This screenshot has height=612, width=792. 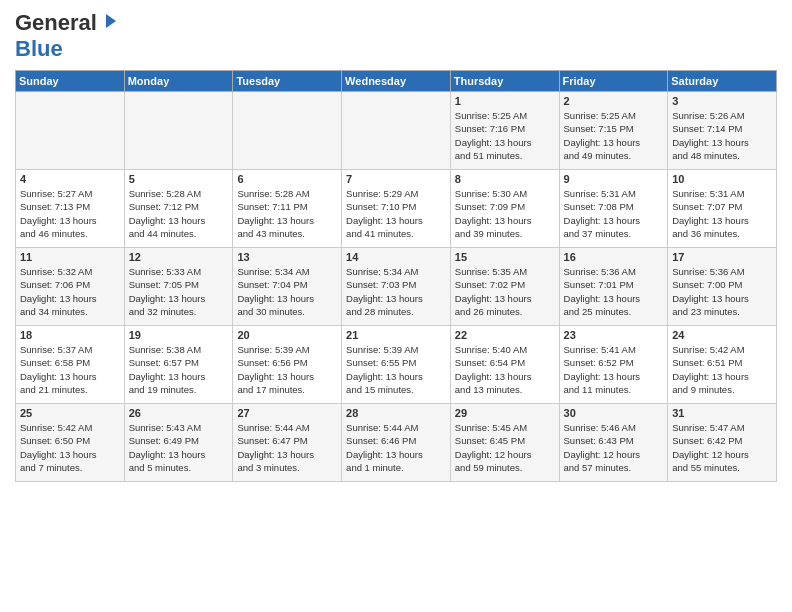 What do you see at coordinates (178, 365) in the screenshot?
I see `calendar-cell: 19Sunrise: 5:38 AM Sunset: 6:57 PM Dayli…` at bounding box center [178, 365].